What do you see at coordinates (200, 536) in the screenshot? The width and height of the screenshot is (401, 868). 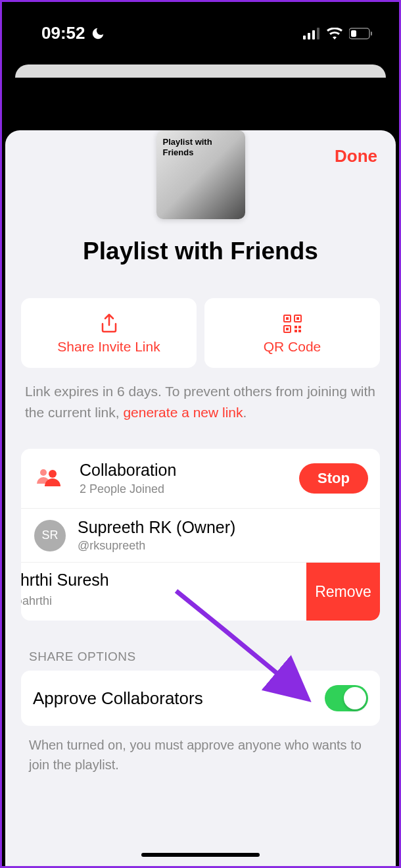 I see `owner-row: SR Supreeth RK (Owner) @rksupreeth` at bounding box center [200, 536].